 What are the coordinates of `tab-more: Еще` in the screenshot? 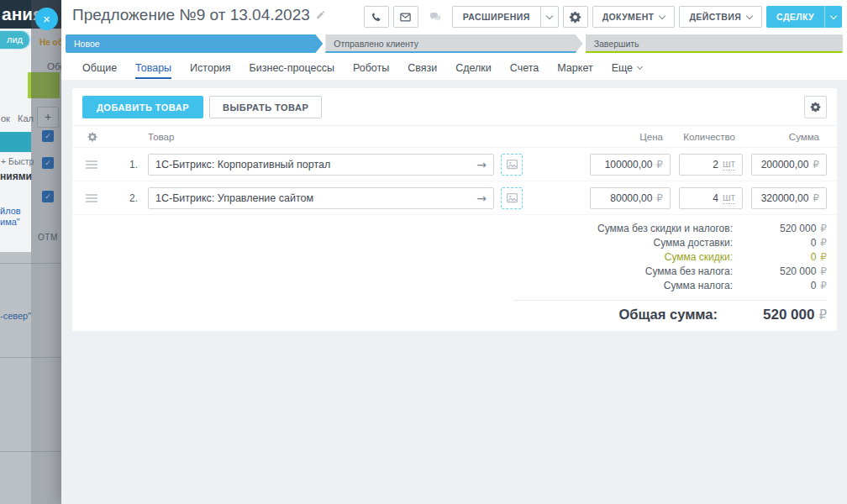 It's located at (627, 67).